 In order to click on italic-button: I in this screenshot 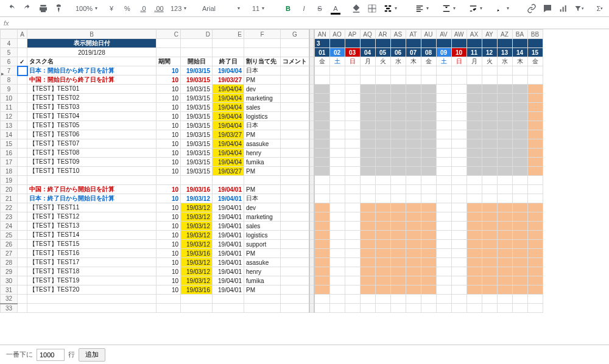, I will do `click(304, 9)`.